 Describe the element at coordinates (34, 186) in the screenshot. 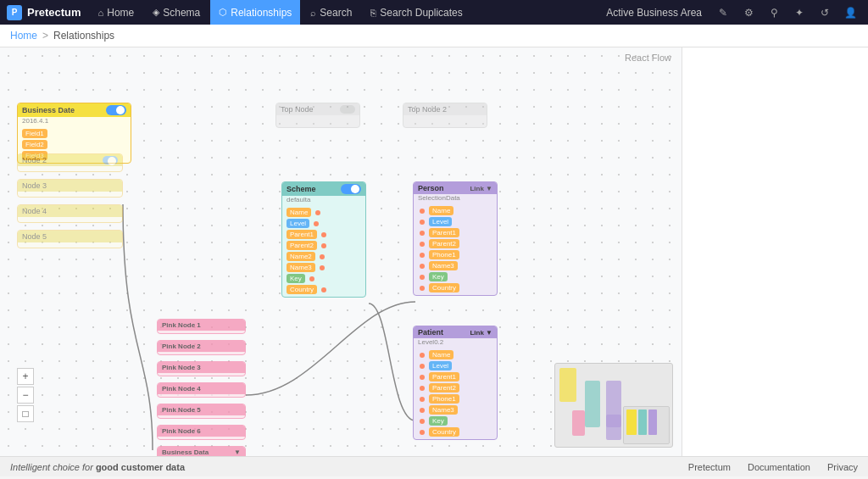

I see `node-left-3-title: Node 3` at that location.